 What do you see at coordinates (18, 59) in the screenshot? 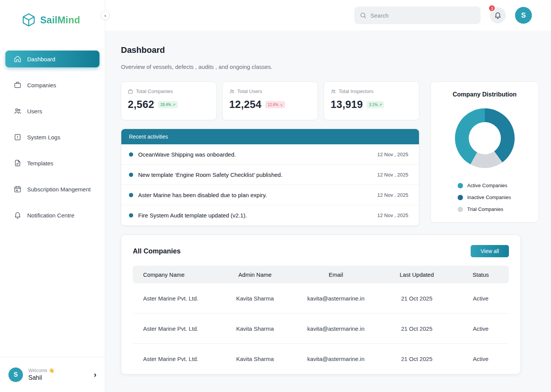
I see `home-icon` at bounding box center [18, 59].